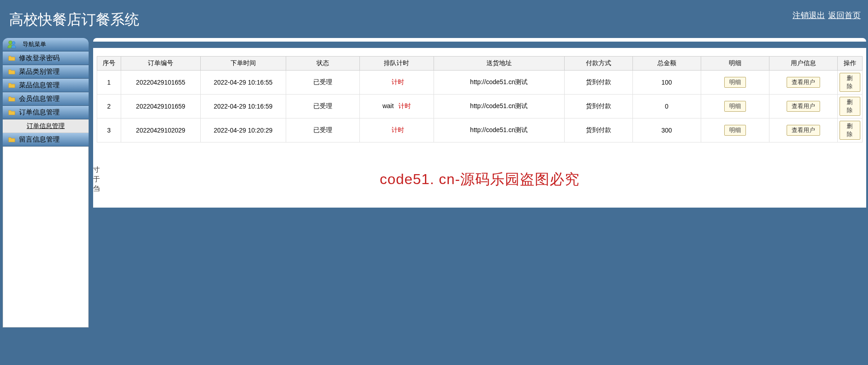  Describe the element at coordinates (666, 107) in the screenshot. I see `cell-amount: 0` at that location.